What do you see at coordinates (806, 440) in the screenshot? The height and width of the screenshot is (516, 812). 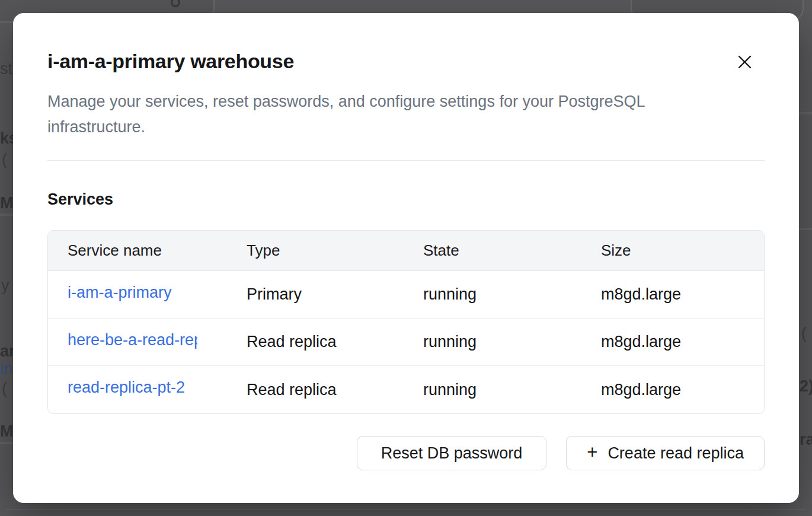 I see `background-text-fragment: ra` at bounding box center [806, 440].